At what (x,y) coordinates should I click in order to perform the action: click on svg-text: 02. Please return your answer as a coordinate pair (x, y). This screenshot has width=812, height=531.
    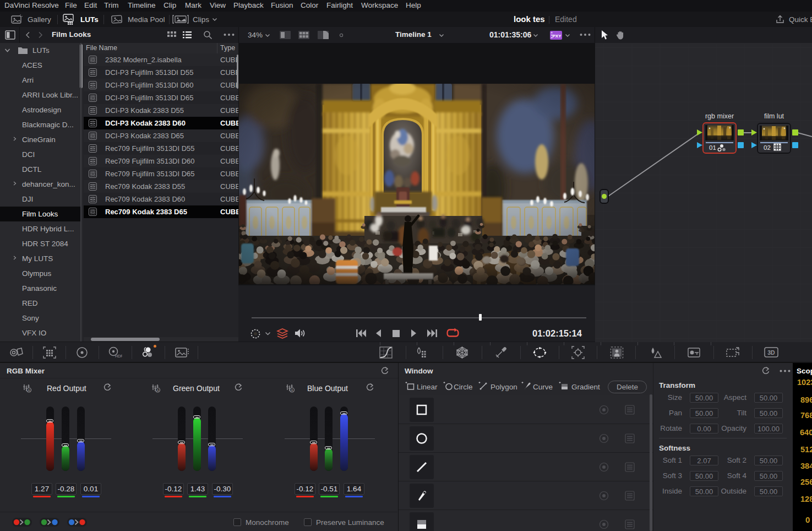
    Looking at the image, I should click on (767, 148).